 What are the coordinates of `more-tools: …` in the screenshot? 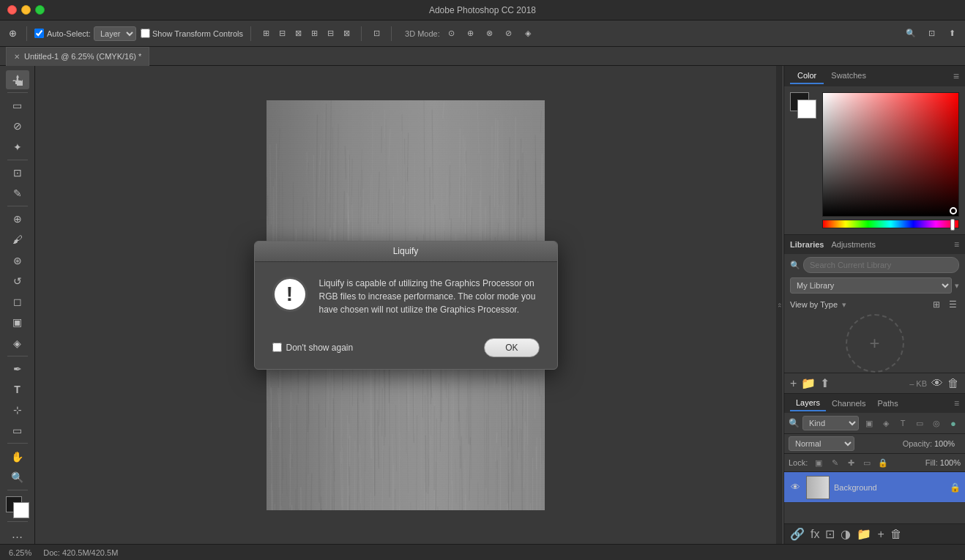 It's located at (18, 534).